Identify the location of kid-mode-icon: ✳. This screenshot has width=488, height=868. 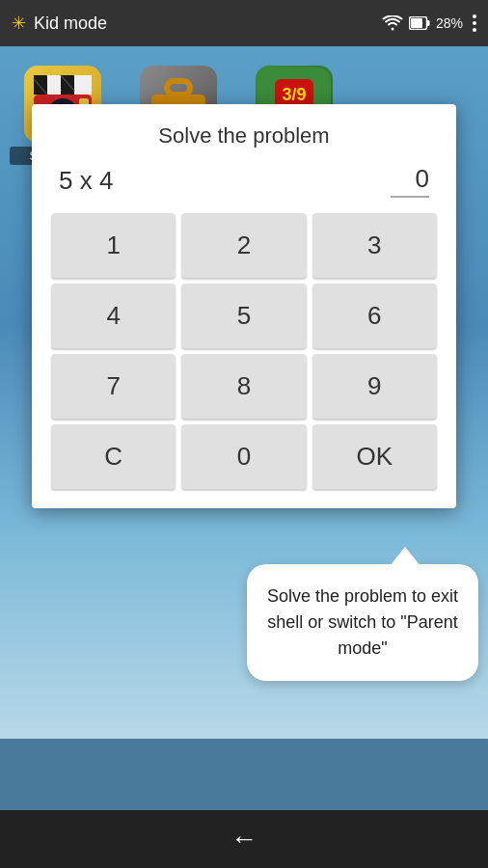
(19, 23).